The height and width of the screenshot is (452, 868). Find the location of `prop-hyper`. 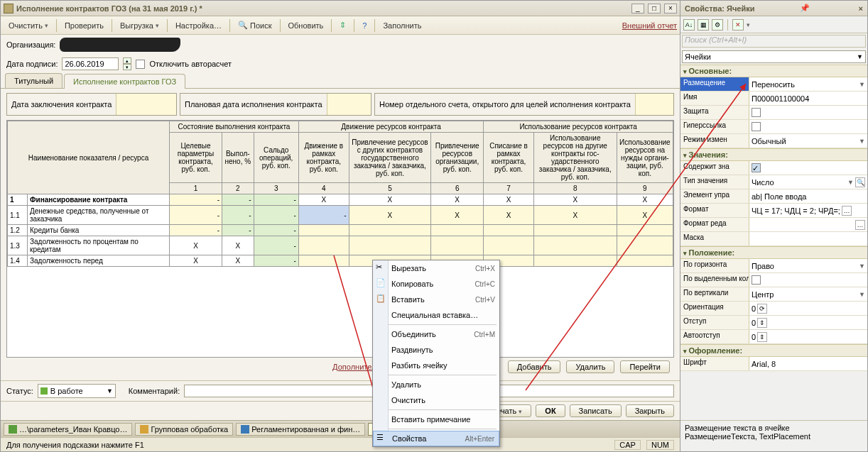

prop-hyper is located at coordinates (808, 126).